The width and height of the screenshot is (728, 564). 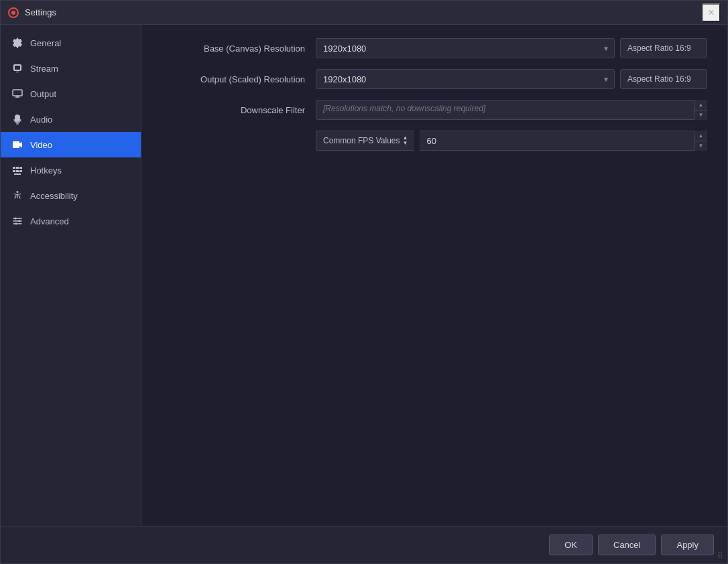 I want to click on sidebar-item-general: General, so click(x=71, y=43).